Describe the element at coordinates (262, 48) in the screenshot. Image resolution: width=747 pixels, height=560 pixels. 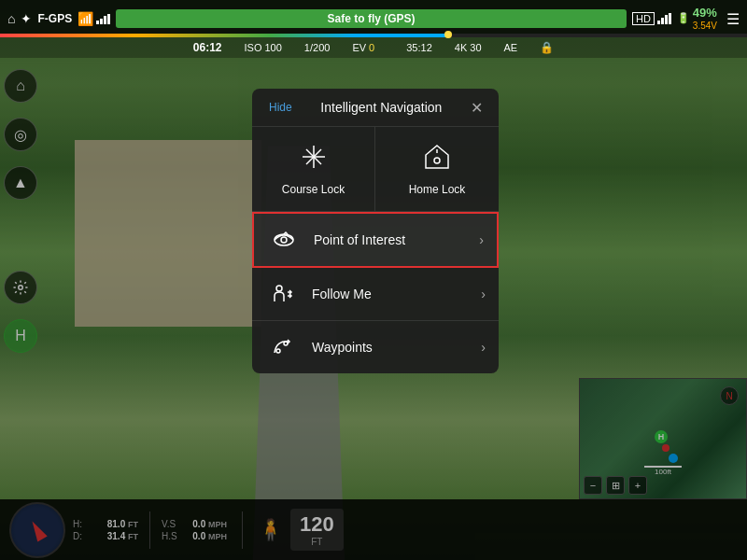
I see `iso-value: ISO 100` at that location.